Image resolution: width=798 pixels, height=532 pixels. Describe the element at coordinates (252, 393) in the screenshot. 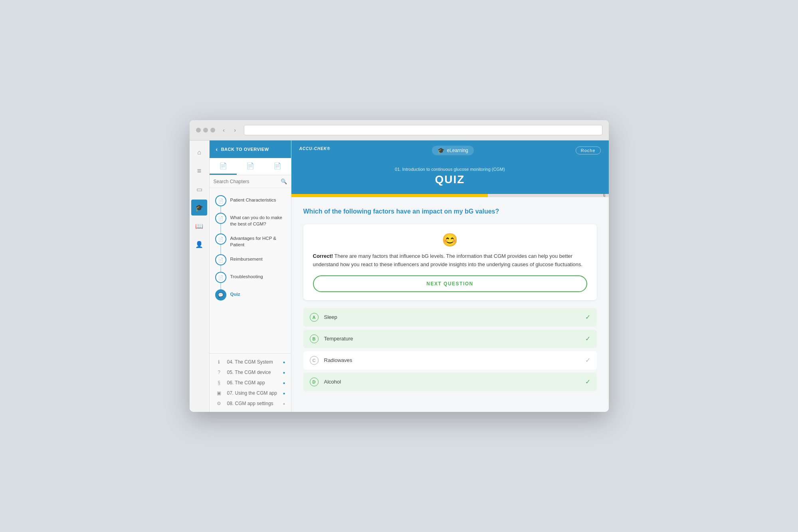

I see `bottom-nav-label-07: 07. Using the CGM app` at that location.